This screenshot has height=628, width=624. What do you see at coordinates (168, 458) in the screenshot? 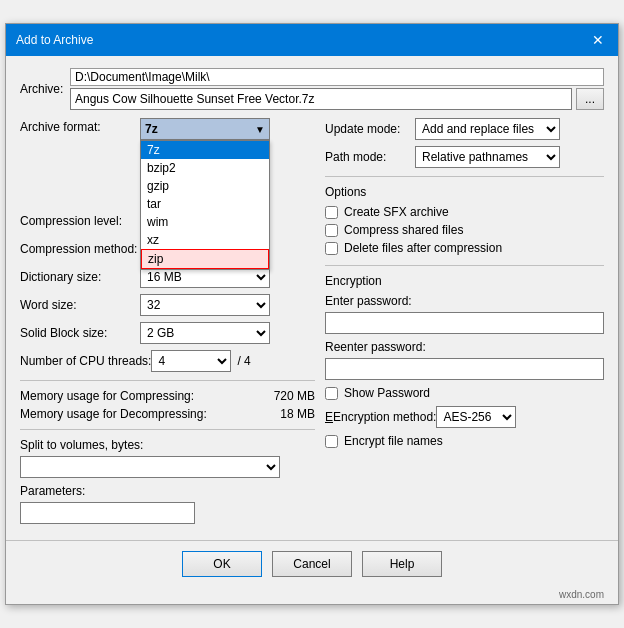
I see `split-volumes-row: Split to volumes, bytes: 10M 25M 100M 1G` at bounding box center [168, 458].